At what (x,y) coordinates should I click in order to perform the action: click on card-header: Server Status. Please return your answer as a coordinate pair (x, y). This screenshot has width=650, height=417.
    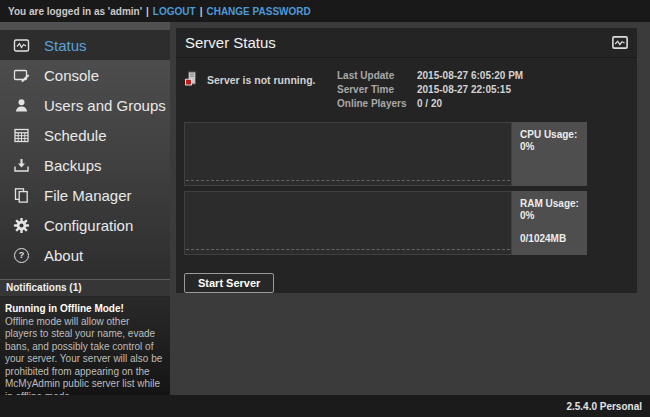
    Looking at the image, I should click on (406, 43).